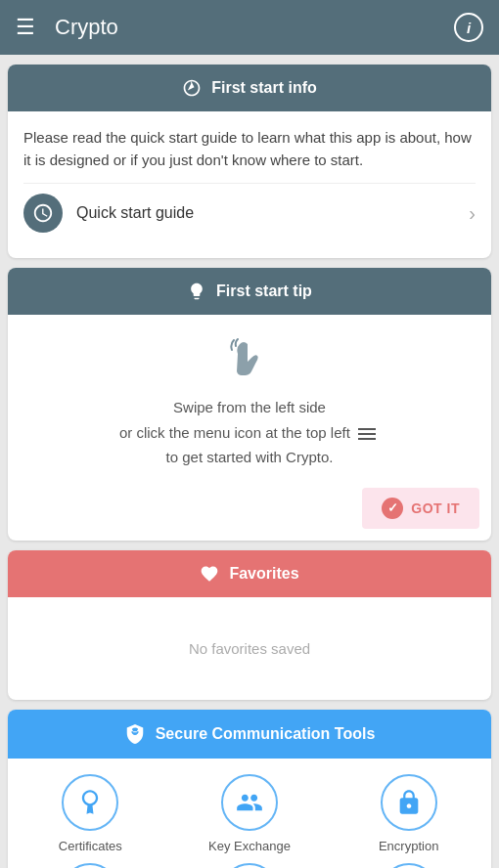 The height and width of the screenshot is (868, 499). Describe the element at coordinates (266, 734) in the screenshot. I see `secure-tools-title: Secure Communication Tools` at that location.